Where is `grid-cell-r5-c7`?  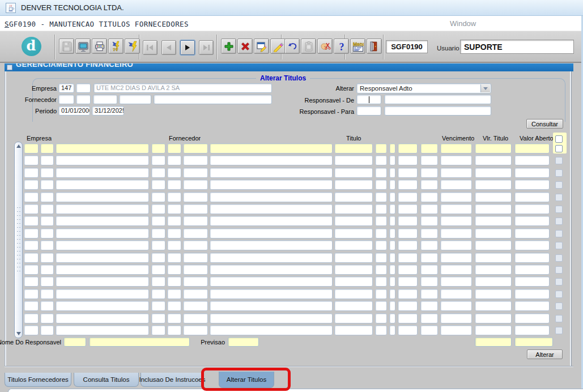 grid-cell-r5-c7 is located at coordinates (271, 197).